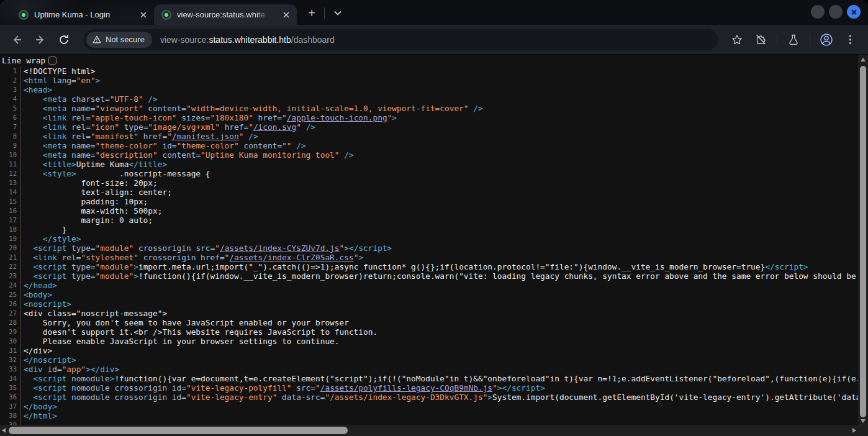  What do you see at coordinates (434, 230) in the screenshot?
I see `source-line: 18 }` at bounding box center [434, 230].